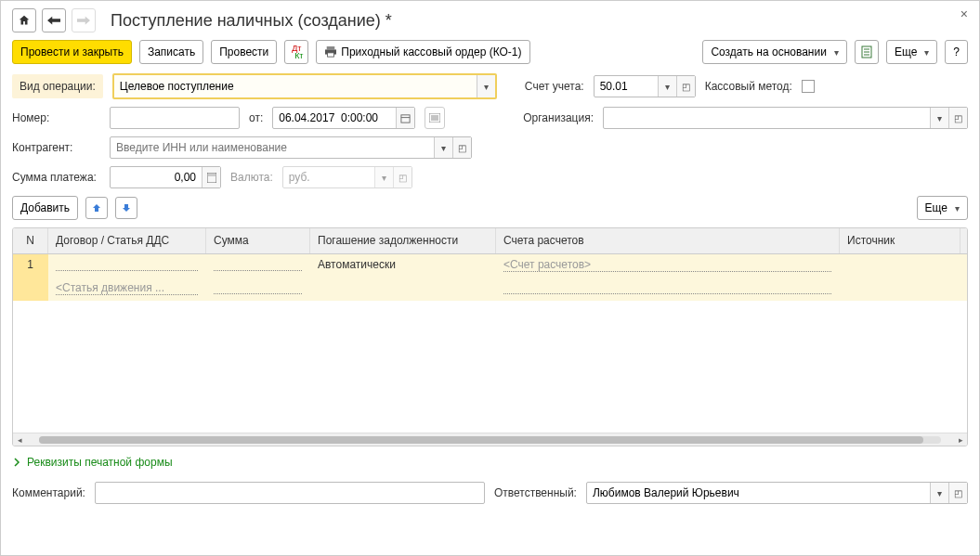 The image size is (980, 556). I want to click on cell-dds: <Статья движения ..., so click(127, 290).